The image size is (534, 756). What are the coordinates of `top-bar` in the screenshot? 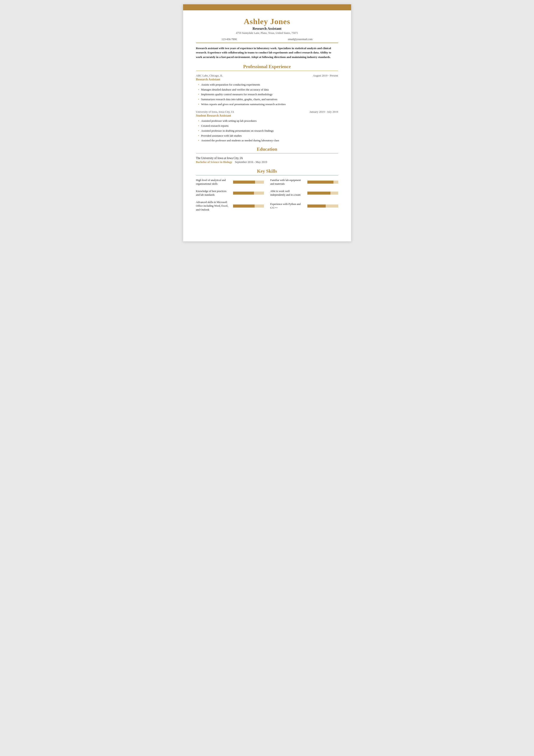 It's located at (267, 7).